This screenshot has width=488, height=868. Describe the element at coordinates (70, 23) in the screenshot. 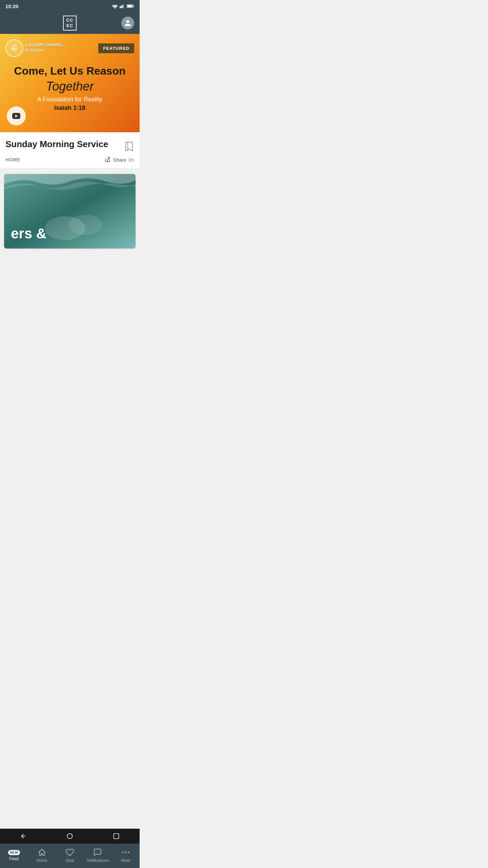

I see `app-header: CC EC` at that location.